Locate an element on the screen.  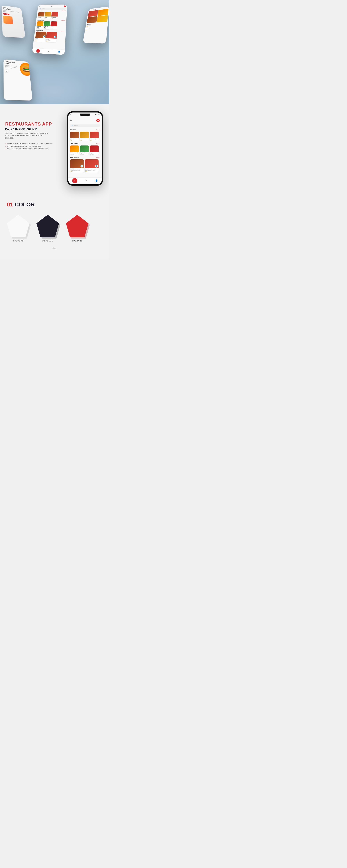
color-pentagon-red is located at coordinates (77, 226).